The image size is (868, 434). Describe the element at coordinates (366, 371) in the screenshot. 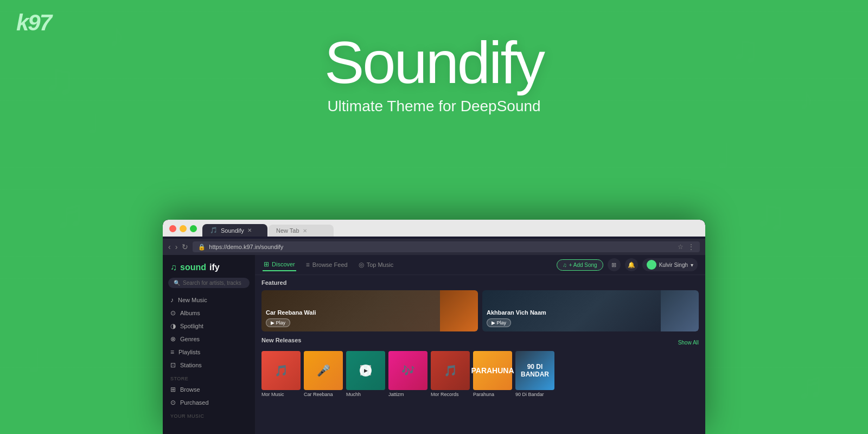

I see `play-circle-3: ▶` at that location.